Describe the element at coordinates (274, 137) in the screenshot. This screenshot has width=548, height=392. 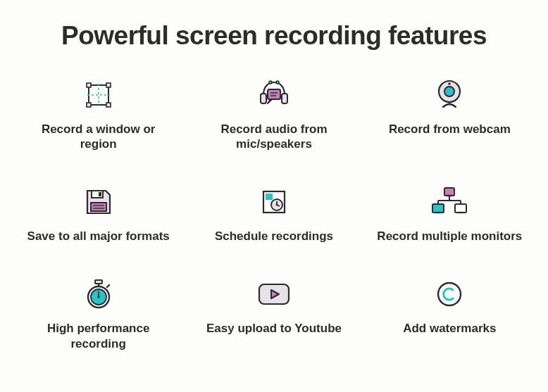
I see `feature-label: Record audio from mic/speakers` at that location.